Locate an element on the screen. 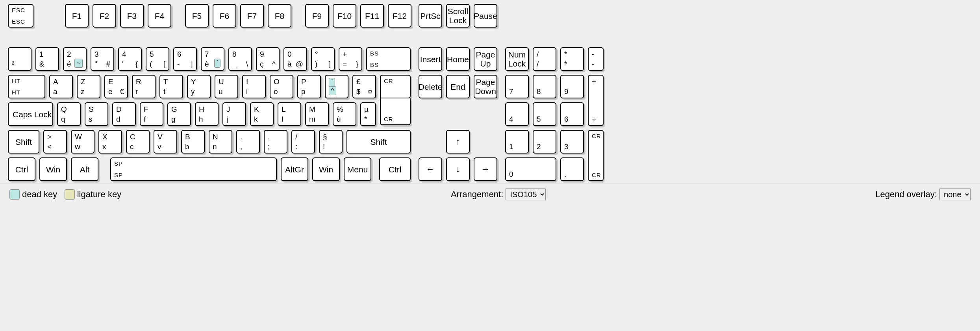 This screenshot has height=331, width=980. key-q: Qq is located at coordinates (69, 114).